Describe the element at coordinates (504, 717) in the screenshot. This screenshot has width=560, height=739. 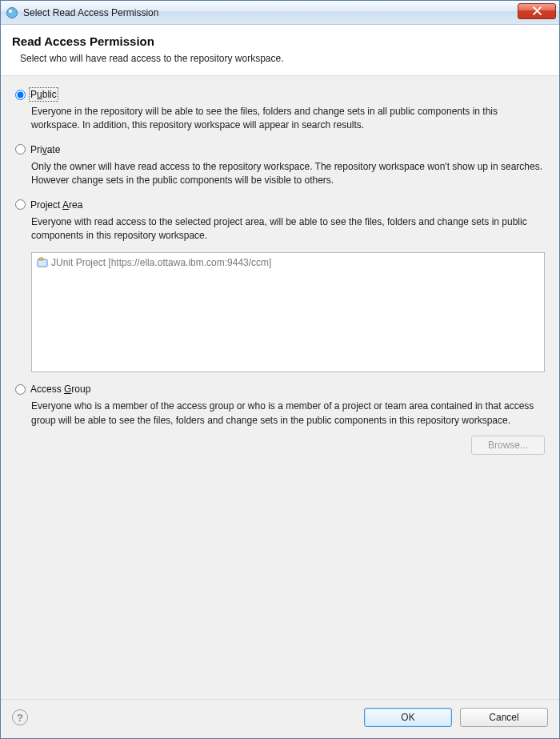
I see `cancel-button: Cancel` at that location.